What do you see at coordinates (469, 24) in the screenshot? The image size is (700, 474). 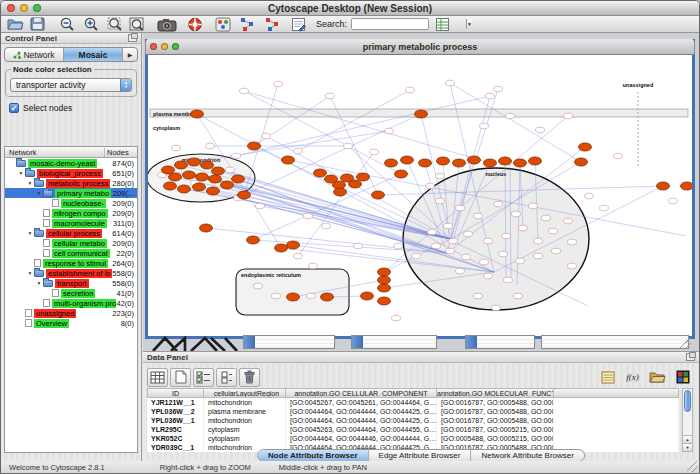 I see `chevron-down-icon: ▼` at bounding box center [469, 24].